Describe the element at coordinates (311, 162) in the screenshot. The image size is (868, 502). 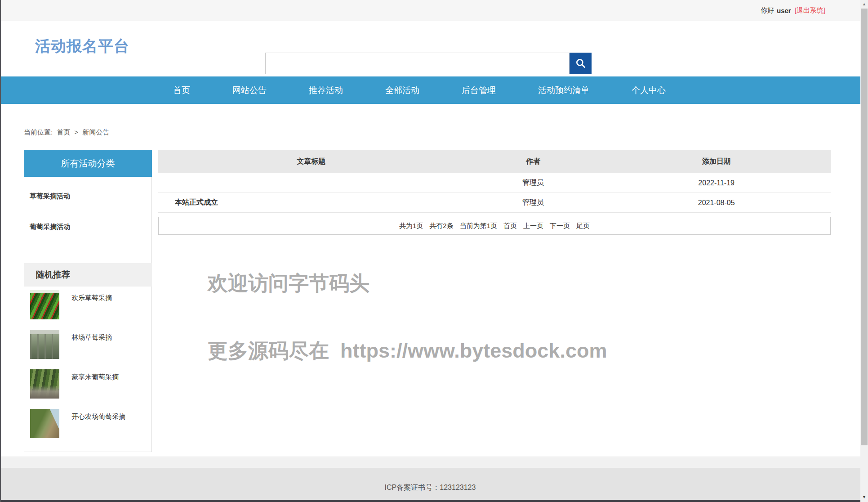
I see `column-header-title: 文章标题` at that location.